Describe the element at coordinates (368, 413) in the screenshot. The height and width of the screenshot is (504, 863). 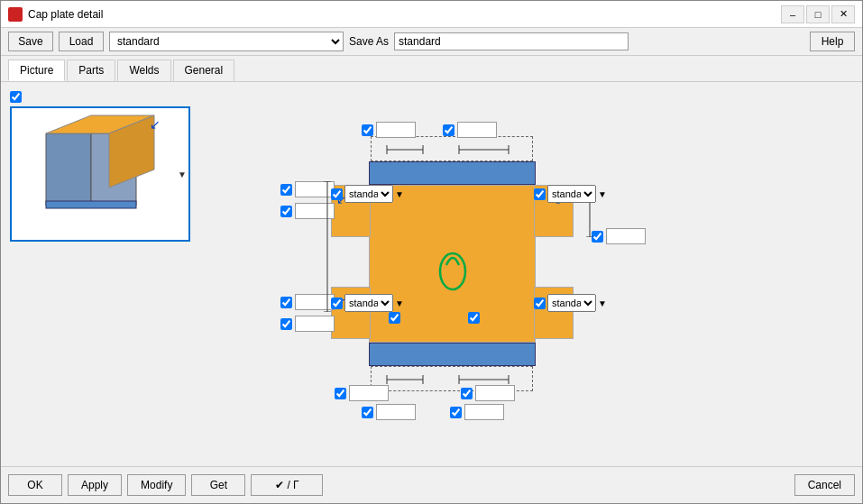
I see `cb-vbottom-left` at that location.